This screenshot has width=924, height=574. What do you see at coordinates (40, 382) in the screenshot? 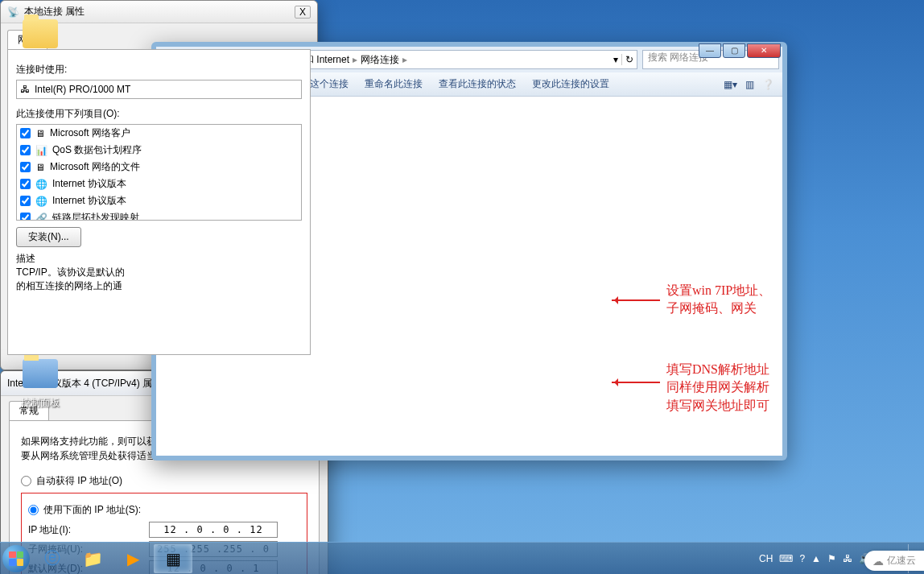
I see `desktop-icon-cpanel: 控制面板` at bounding box center [40, 382].